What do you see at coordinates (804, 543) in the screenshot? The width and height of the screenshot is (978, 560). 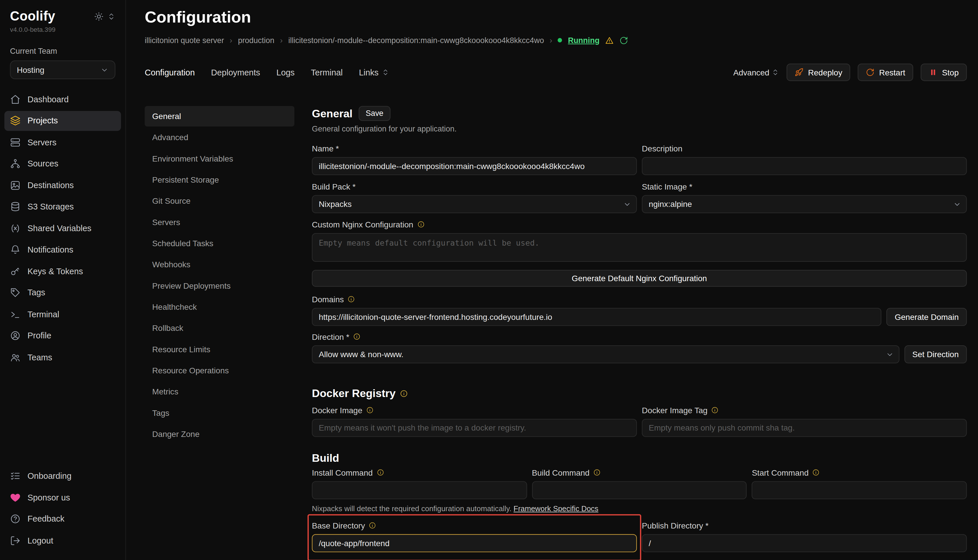 I see `publish-directory-input` at bounding box center [804, 543].